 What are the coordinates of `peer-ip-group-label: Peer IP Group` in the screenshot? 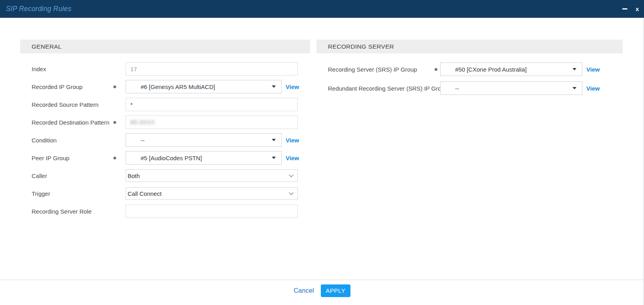 It's located at (66, 158).